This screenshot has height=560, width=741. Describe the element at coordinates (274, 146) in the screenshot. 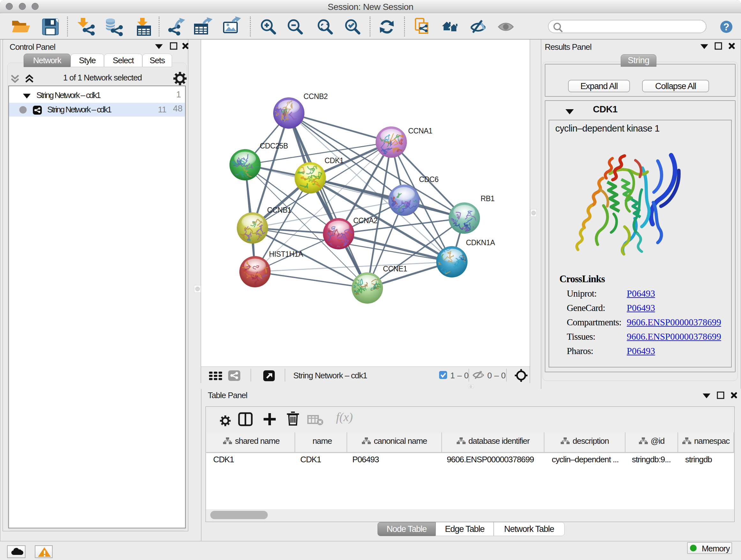

I see `svg-text: CDC25B` at that location.